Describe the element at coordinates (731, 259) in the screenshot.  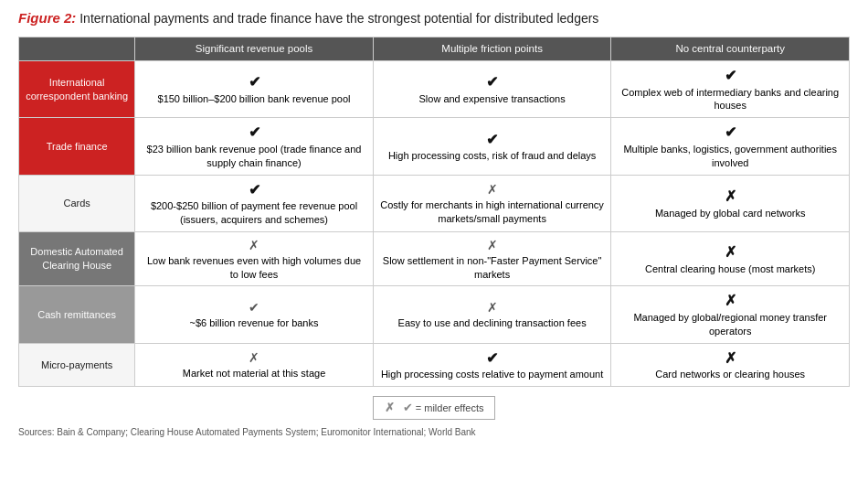
I see `data-cell-col3: ✗Central clearing house (most markets)` at that location.